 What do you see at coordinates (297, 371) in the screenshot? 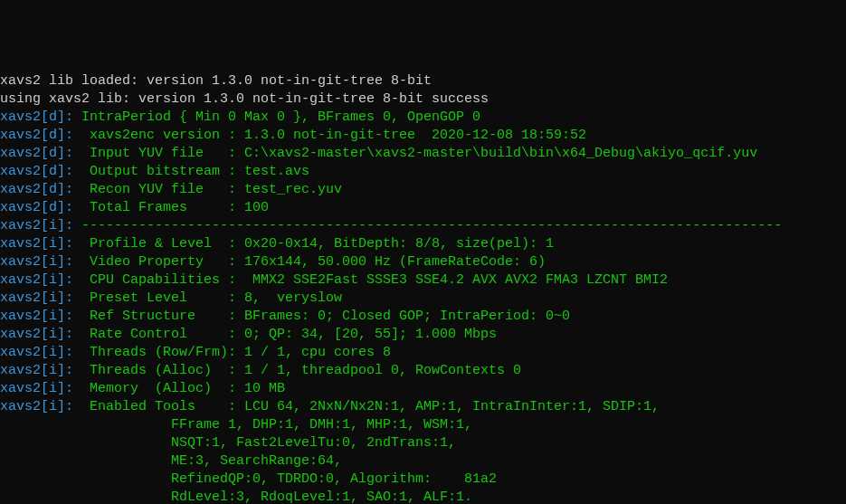
I see `terminal-text-segment: Threads (Alloc) : 1 / 1, threadpool 0, R…` at bounding box center [297, 371].